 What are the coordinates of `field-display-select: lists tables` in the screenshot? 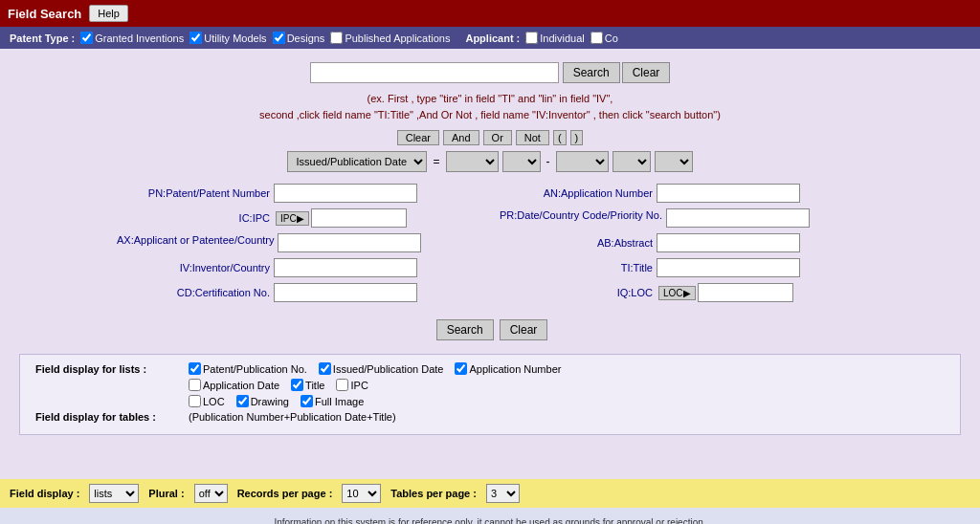 It's located at (114, 493).